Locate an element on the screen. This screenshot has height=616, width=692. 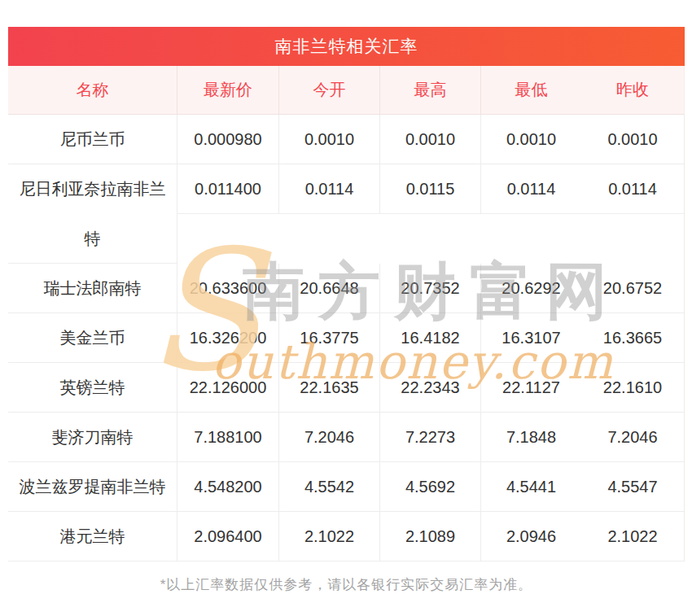
rate-value: 16.326200 is located at coordinates (228, 339).